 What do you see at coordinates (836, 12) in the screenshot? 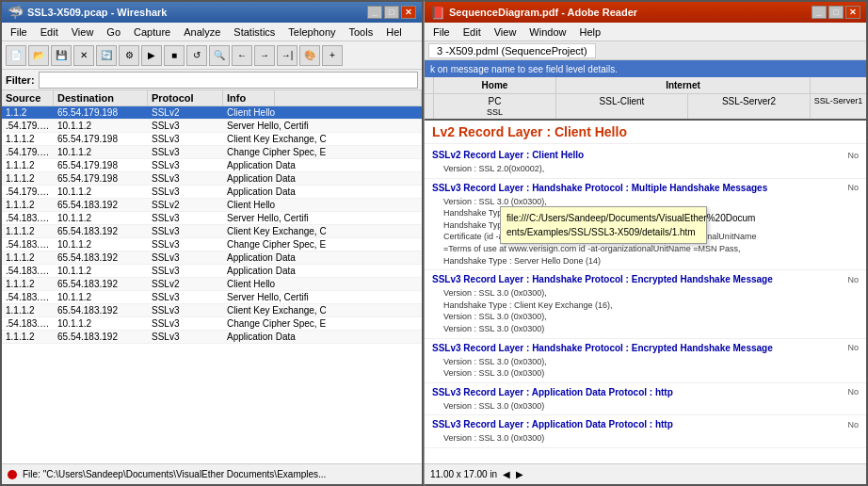
I see `reader-window-controls: _ □ ✕` at bounding box center [836, 12].